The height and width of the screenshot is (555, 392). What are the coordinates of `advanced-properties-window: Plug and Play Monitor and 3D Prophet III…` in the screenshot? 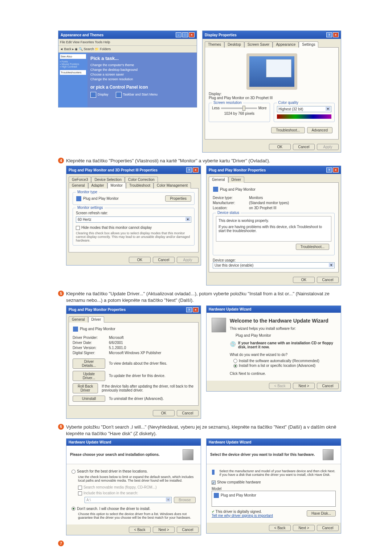 It's located at (134, 216).